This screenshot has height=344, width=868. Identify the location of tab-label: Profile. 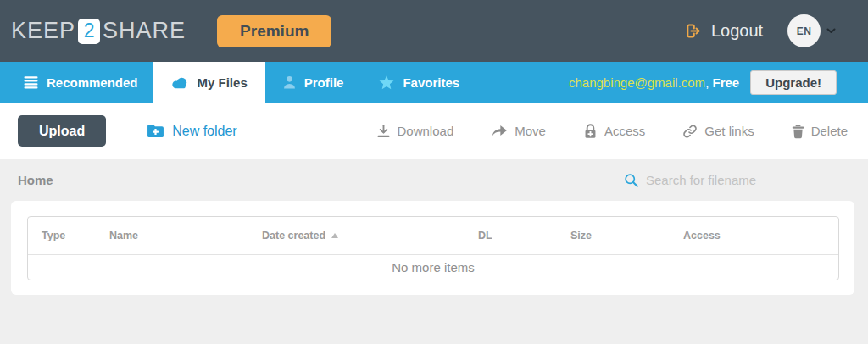
(324, 83).